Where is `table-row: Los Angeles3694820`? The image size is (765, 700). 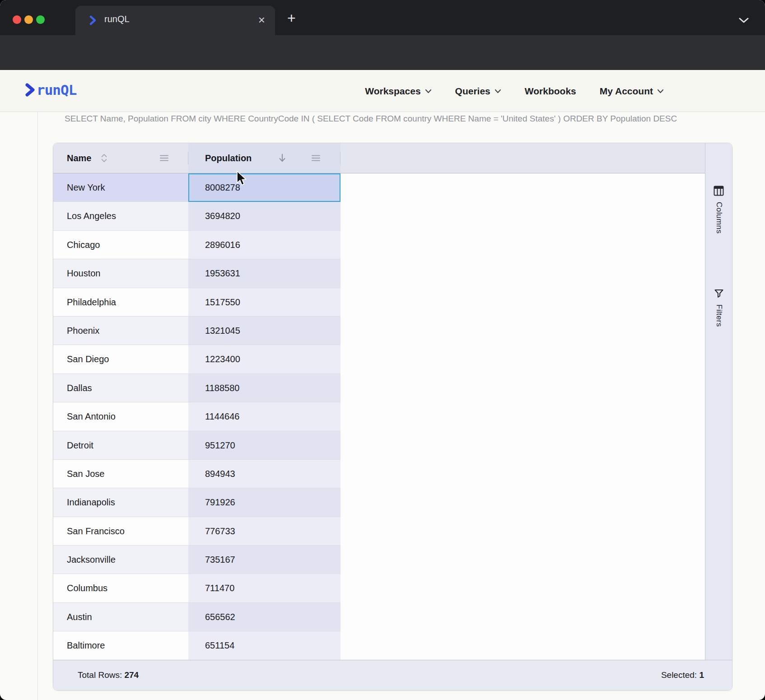 table-row: Los Angeles3694820 is located at coordinates (393, 216).